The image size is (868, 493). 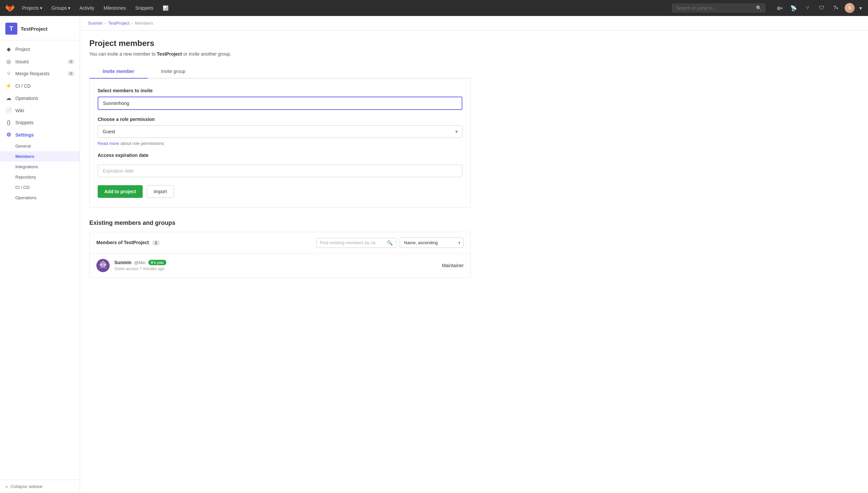 I want to click on shield-icon-btn: 🛡, so click(x=822, y=8).